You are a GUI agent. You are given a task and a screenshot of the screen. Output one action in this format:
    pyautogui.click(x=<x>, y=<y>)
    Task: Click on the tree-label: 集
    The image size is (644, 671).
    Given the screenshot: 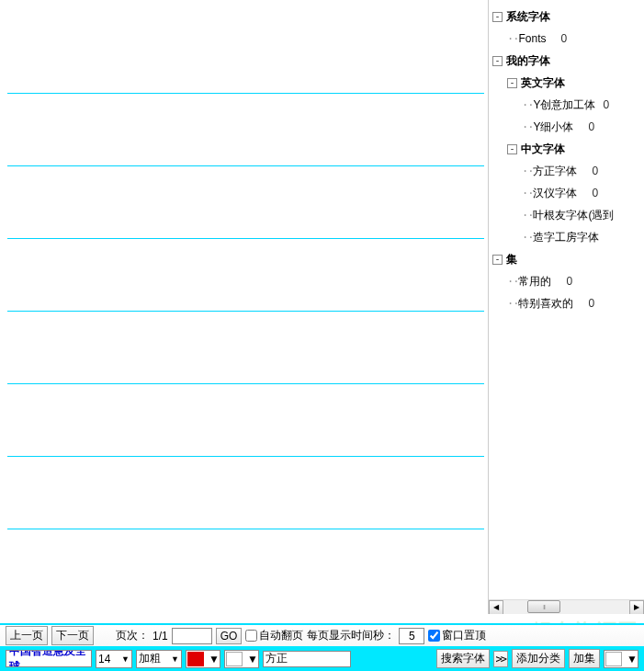 What is the action you would take?
    pyautogui.click(x=512, y=259)
    